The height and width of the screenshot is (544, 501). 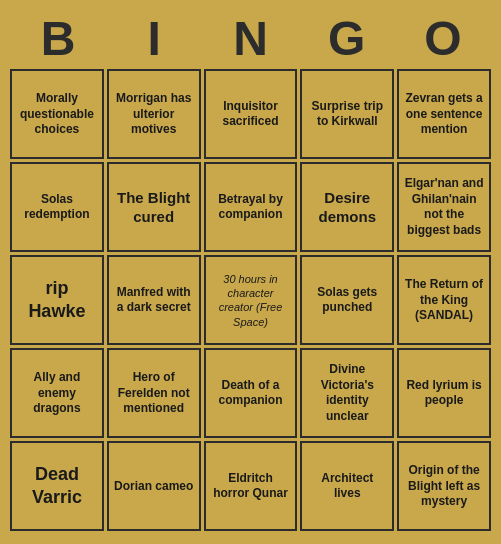 What do you see at coordinates (57, 114) in the screenshot?
I see `bingo-cell-0: Morally questionable choices` at bounding box center [57, 114].